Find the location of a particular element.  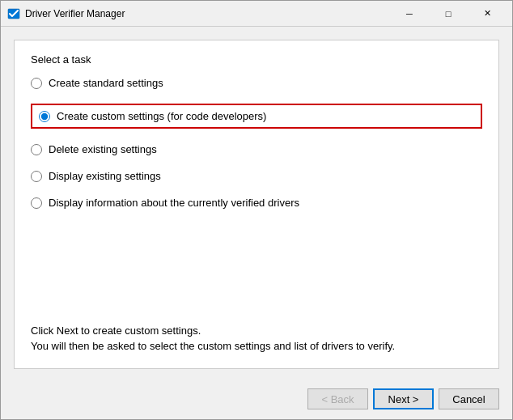

section-label: Select a task is located at coordinates (256, 60).